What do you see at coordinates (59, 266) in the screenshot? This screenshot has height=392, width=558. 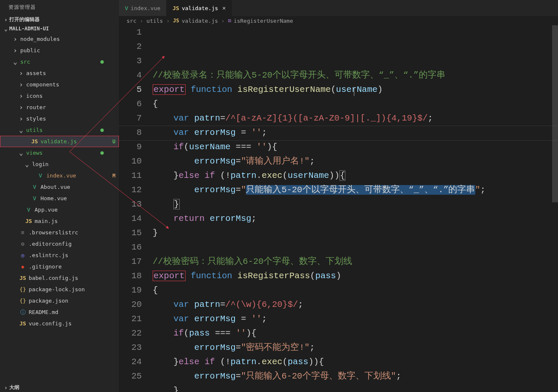 I see `tree-file: ◆.gitignore` at bounding box center [59, 266].